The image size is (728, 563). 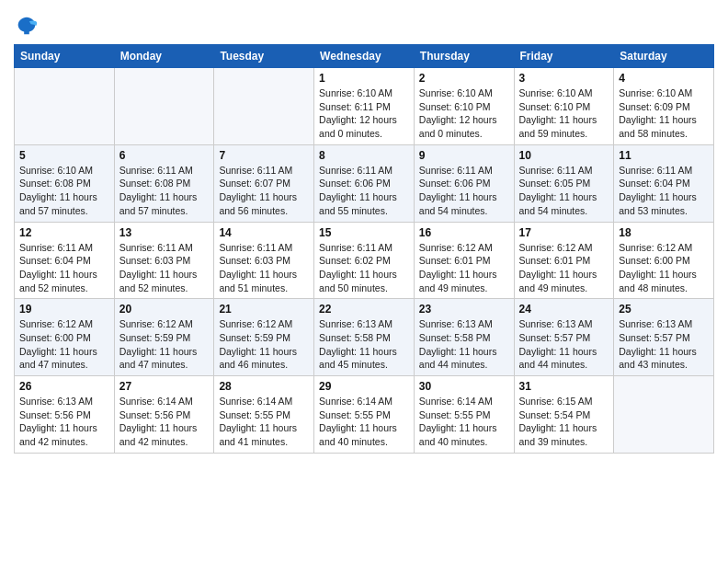 What do you see at coordinates (564, 338) in the screenshot?
I see `calendar-cell: 24Sunrise: 6:13 AMSunset: 5:57 PMDayligh…` at bounding box center [564, 338].